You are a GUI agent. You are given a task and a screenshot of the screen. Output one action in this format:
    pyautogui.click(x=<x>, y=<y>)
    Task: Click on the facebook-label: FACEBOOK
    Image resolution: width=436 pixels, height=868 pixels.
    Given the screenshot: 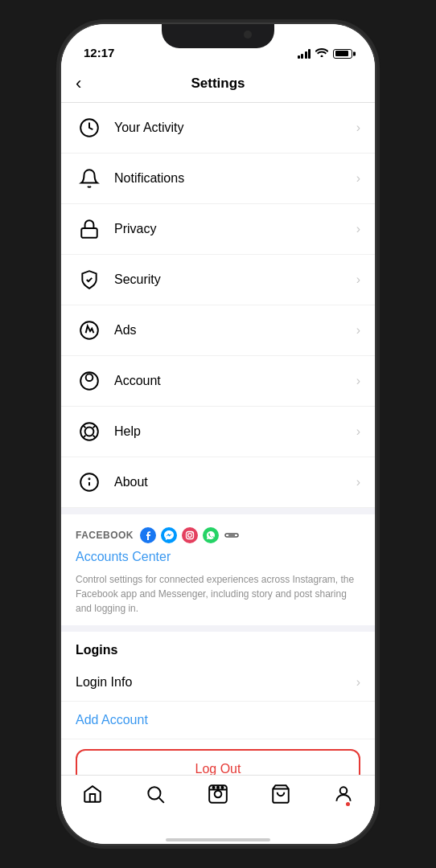 What is the action you would take?
    pyautogui.click(x=105, y=535)
    